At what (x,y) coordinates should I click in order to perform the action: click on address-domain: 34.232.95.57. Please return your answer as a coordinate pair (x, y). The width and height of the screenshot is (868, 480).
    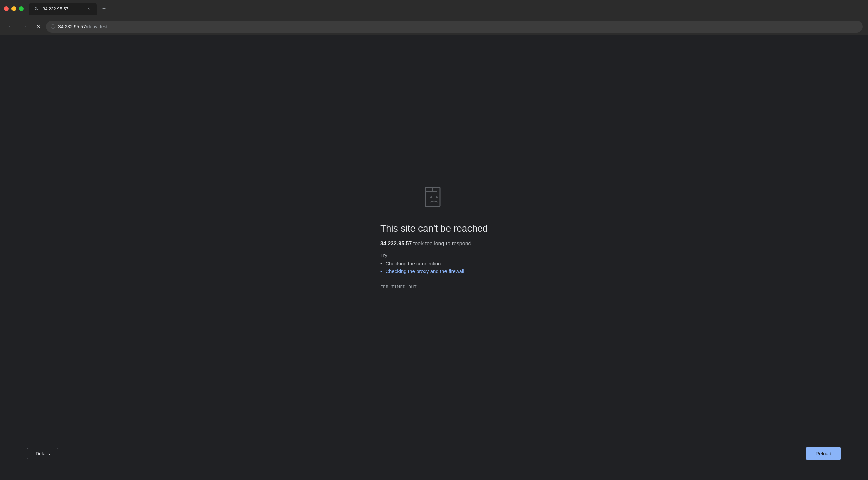
    Looking at the image, I should click on (72, 27).